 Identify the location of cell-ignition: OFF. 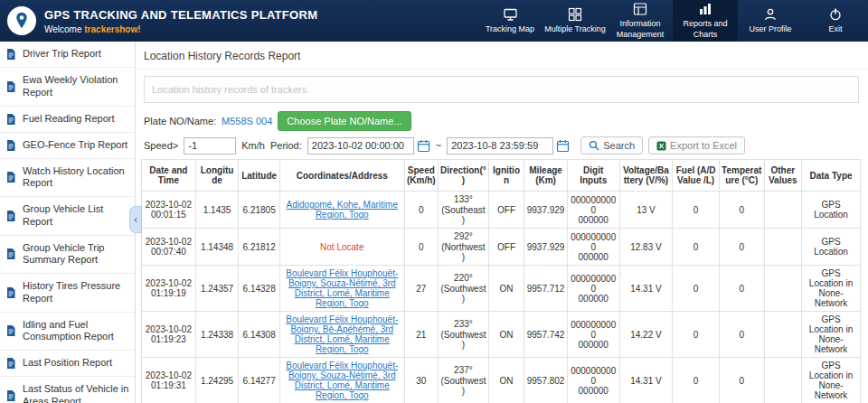
(506, 210).